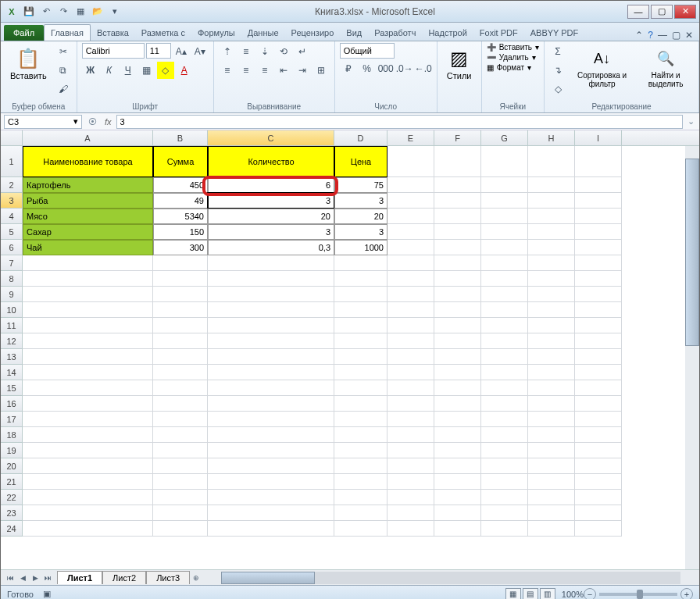  I want to click on cell-e18, so click(411, 435).